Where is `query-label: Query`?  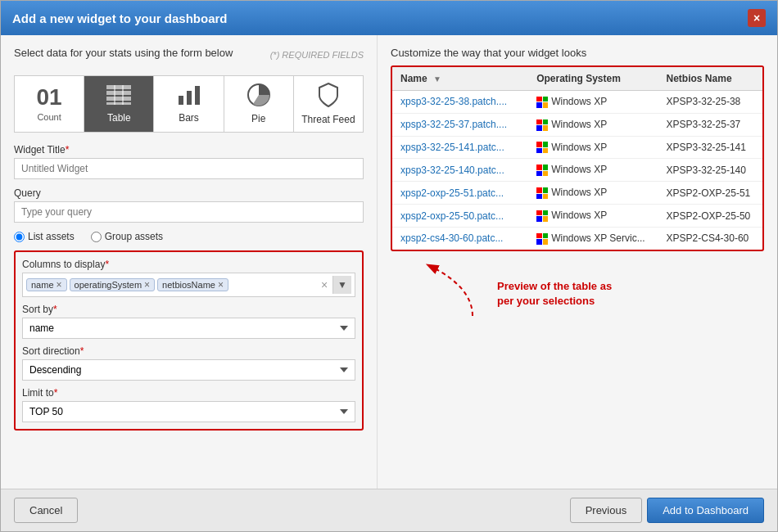 query-label: Query is located at coordinates (188, 193).